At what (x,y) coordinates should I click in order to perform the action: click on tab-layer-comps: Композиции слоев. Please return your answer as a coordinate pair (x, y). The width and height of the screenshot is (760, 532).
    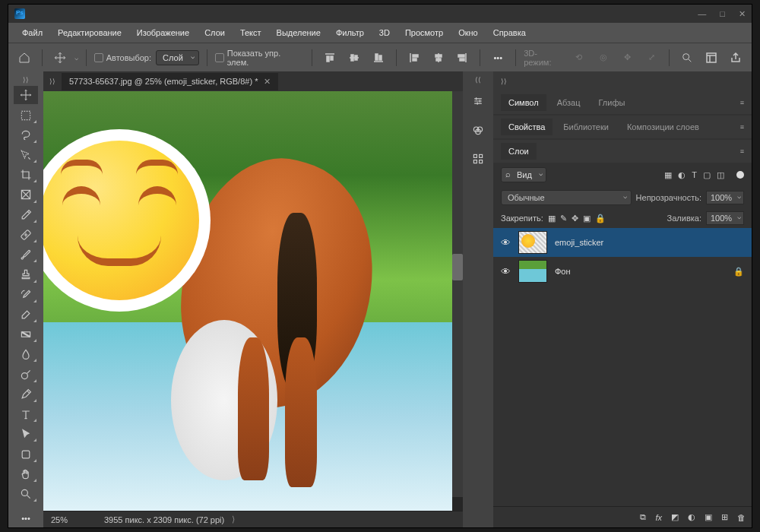
    Looking at the image, I should click on (663, 127).